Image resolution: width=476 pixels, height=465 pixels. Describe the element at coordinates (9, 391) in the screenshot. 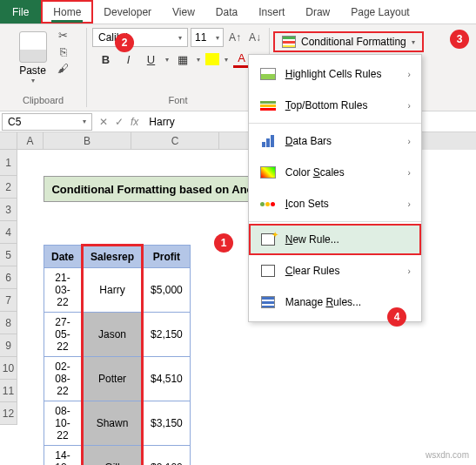

I see `row-header: 11` at that location.